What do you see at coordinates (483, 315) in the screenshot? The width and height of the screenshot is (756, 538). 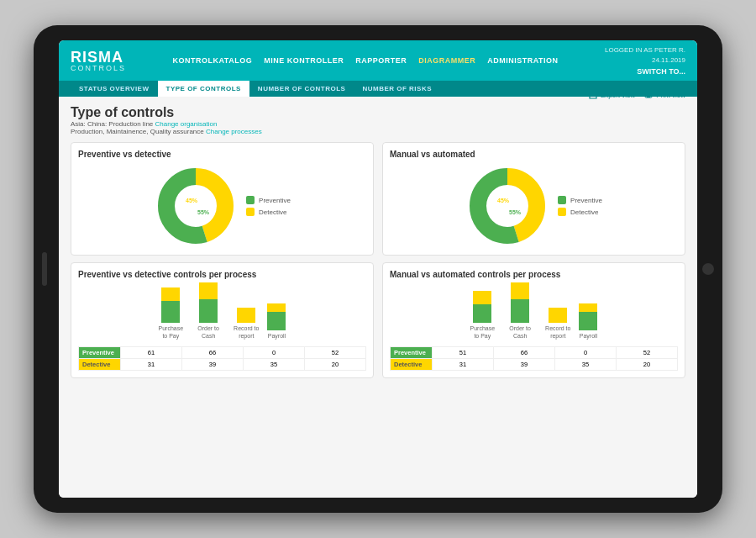 I see `bar-group-m1: Purchaseto Pay` at bounding box center [483, 315].